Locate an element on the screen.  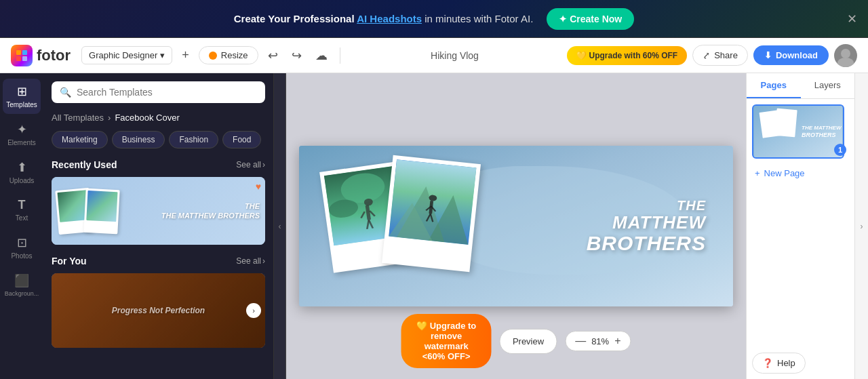
sidebar-item-label: Backgroun... is located at coordinates (22, 294).